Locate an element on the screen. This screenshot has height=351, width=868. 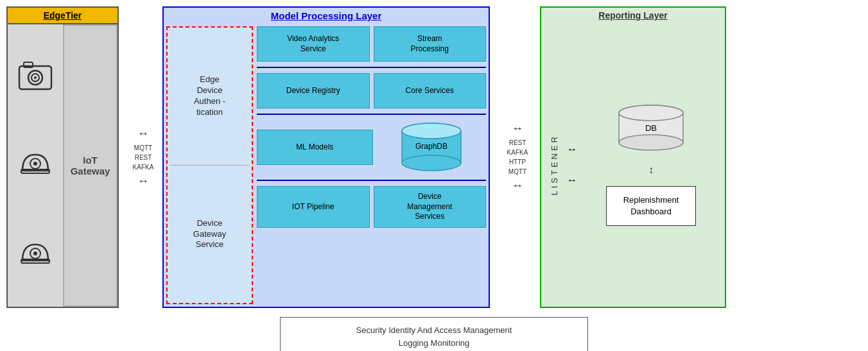
db-cylinder-container: DB is located at coordinates (651, 129).